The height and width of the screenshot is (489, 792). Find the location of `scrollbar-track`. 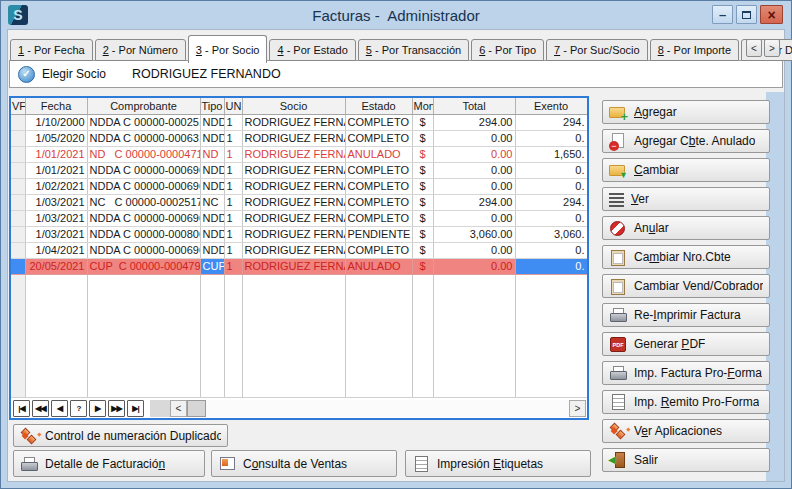

scrollbar-track is located at coordinates (388, 408).